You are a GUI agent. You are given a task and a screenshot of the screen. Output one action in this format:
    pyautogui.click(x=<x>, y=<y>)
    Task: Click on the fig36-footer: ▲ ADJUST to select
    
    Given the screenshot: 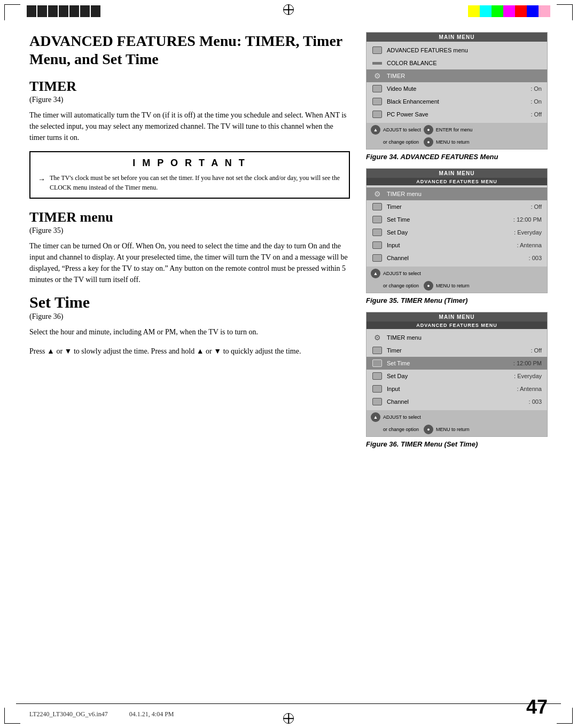 What is the action you would take?
    pyautogui.click(x=457, y=417)
    